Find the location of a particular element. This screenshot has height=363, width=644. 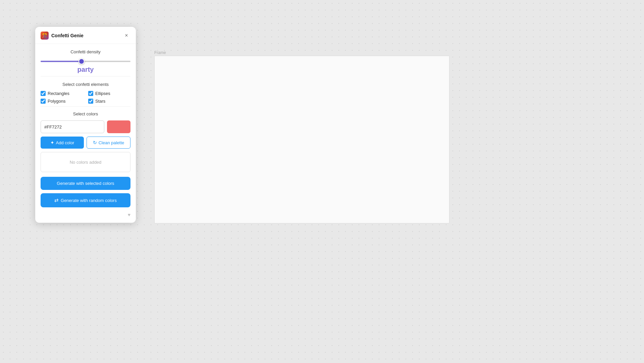

generate-random-label: Generate with random colors is located at coordinates (89, 201).